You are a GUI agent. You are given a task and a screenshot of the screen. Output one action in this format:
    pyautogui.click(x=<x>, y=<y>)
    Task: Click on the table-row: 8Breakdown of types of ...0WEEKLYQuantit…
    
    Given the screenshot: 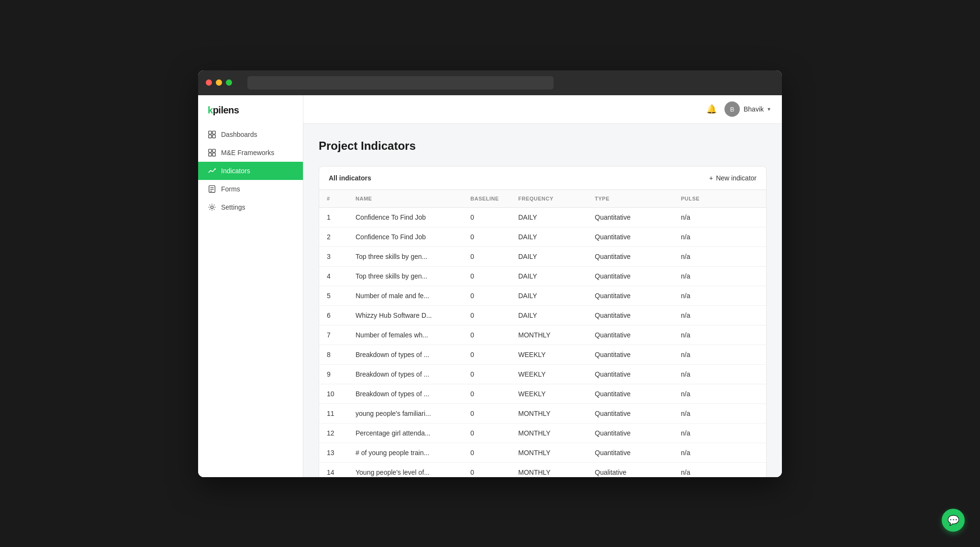 What is the action you would take?
    pyautogui.click(x=543, y=354)
    